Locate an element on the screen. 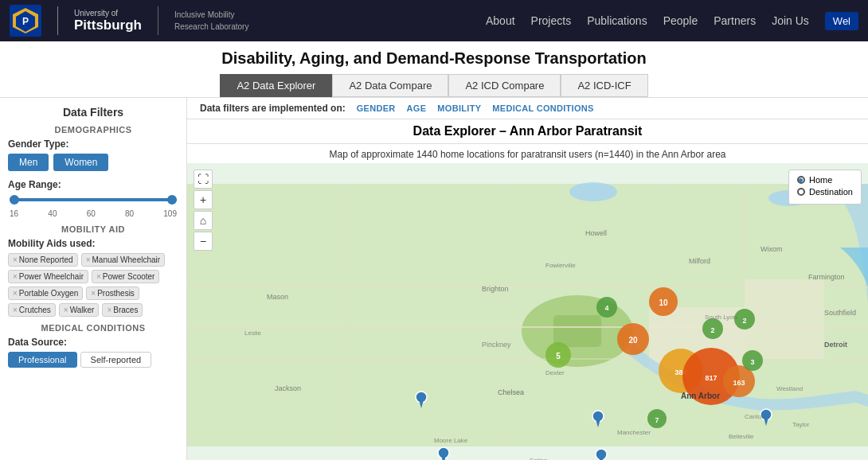 This screenshot has height=460, width=868. tag-none-reported: ×None Reported is located at coordinates (43, 259).